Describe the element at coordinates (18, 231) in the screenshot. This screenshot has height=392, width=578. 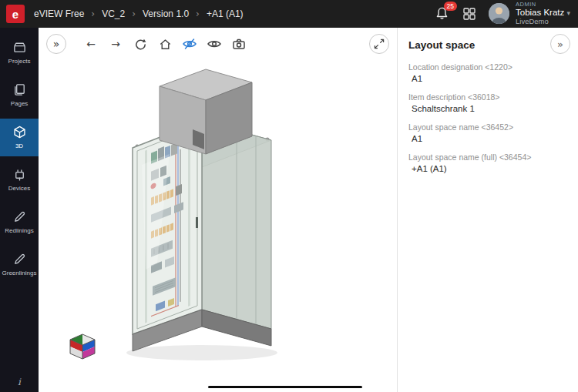
I see `sidebar-item-label: Redlinings` at that location.